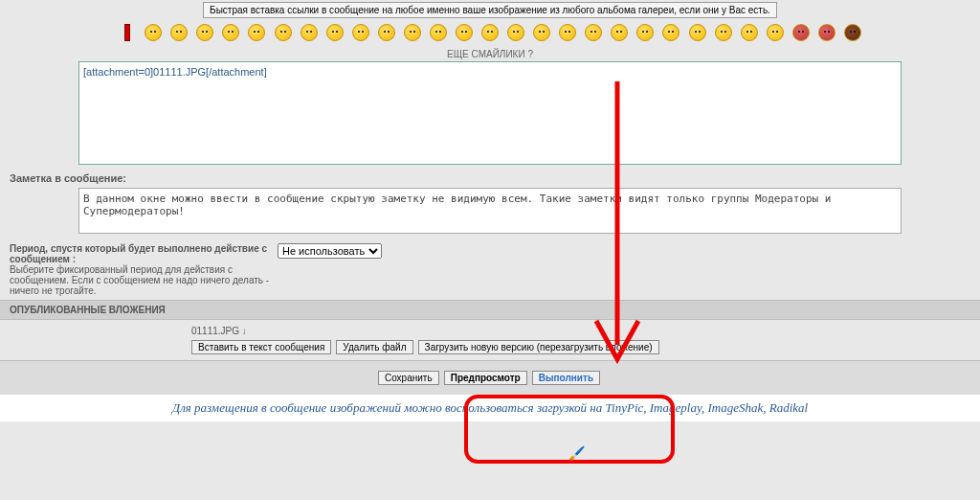 Image resolution: width=980 pixels, height=500 pixels. Describe the element at coordinates (581, 331) in the screenshot. I see `attachment-filename: 01111.JPG ↓` at that location.